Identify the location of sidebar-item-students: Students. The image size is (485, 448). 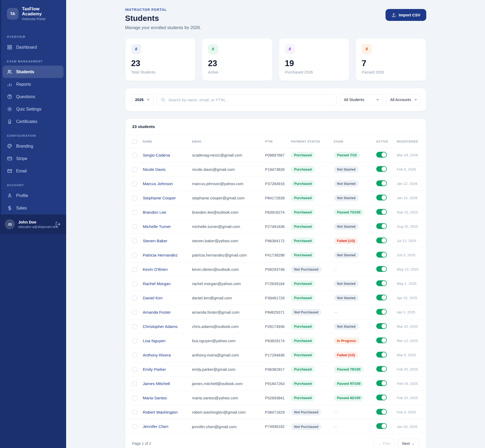
(33, 72).